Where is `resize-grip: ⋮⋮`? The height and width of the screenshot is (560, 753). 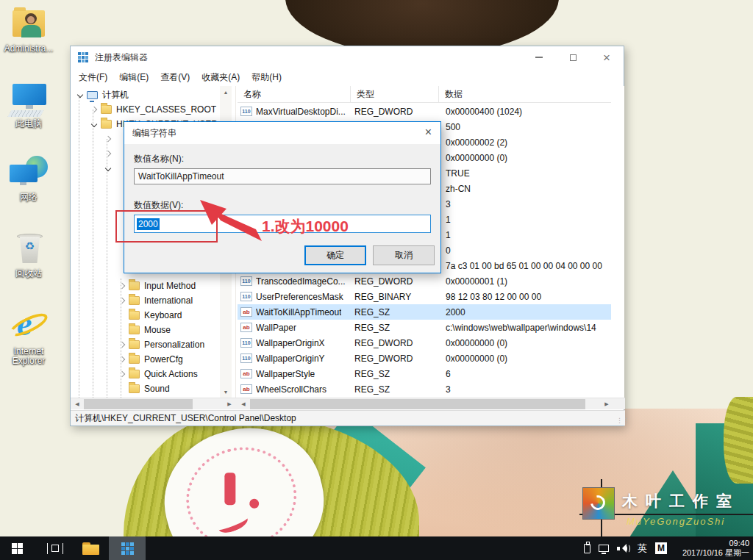 resize-grip: ⋮⋮ is located at coordinates (620, 420).